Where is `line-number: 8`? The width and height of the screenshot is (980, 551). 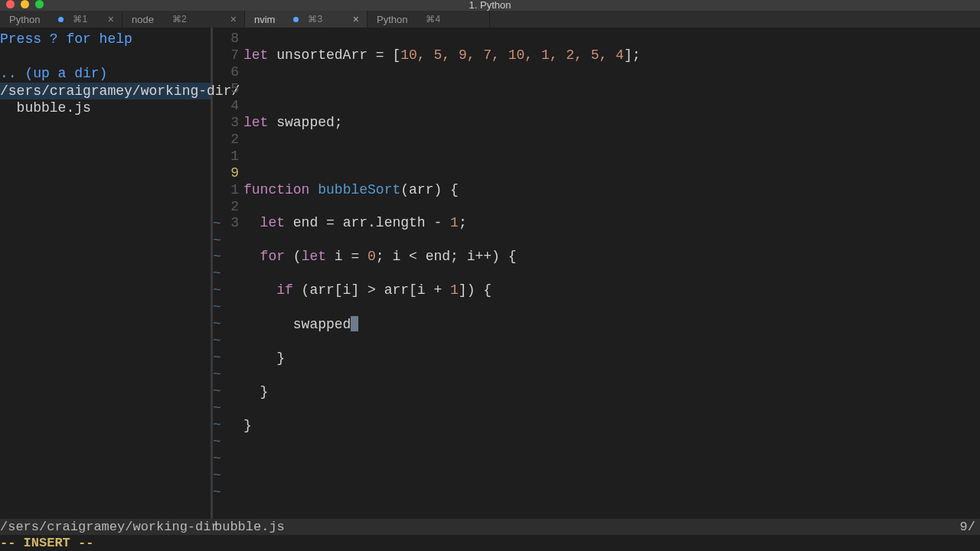 line-number: 8 is located at coordinates (226, 39).